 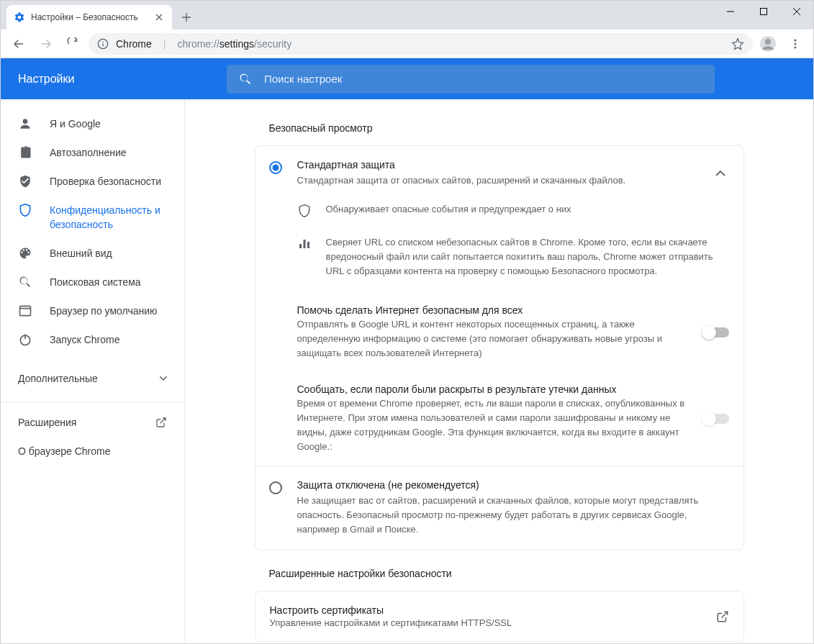 I want to click on option-subtitle: Стандартная защита от опасных сайтов, ра…, so click(x=497, y=181).